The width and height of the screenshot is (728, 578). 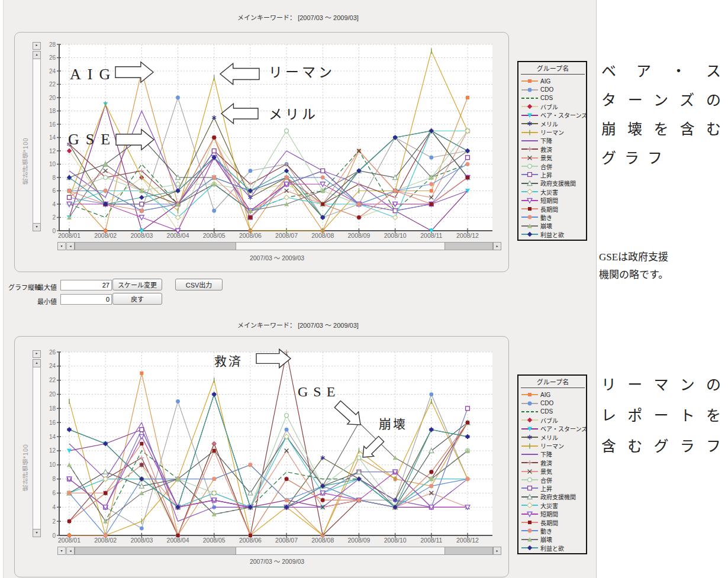 What do you see at coordinates (469, 551) in the screenshot?
I see `bottom-hscroll-thumb-right` at bounding box center [469, 551].